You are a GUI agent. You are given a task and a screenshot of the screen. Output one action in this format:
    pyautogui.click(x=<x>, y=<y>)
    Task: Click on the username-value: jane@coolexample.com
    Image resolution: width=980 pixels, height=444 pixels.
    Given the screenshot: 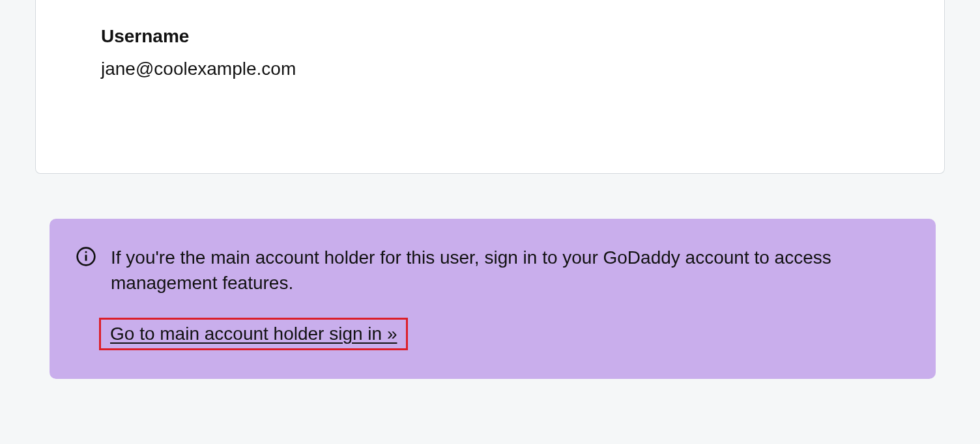 What is the action you would take?
    pyautogui.click(x=490, y=69)
    